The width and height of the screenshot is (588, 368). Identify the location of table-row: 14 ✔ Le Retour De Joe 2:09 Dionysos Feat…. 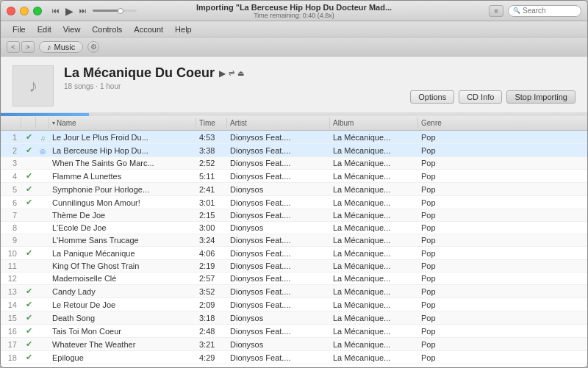
(294, 305).